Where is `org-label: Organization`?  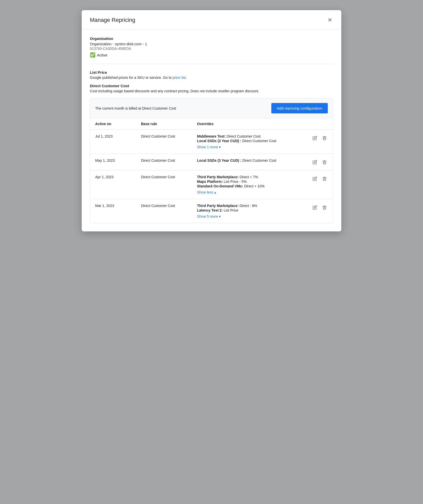 org-label: Organization is located at coordinates (212, 39).